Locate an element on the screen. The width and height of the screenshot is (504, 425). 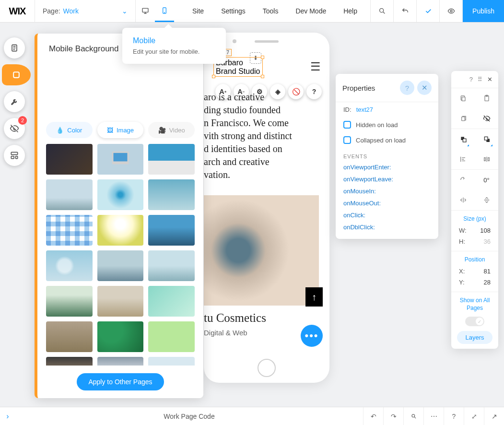
event-item: onViewportEnter: is located at coordinates (387, 167).